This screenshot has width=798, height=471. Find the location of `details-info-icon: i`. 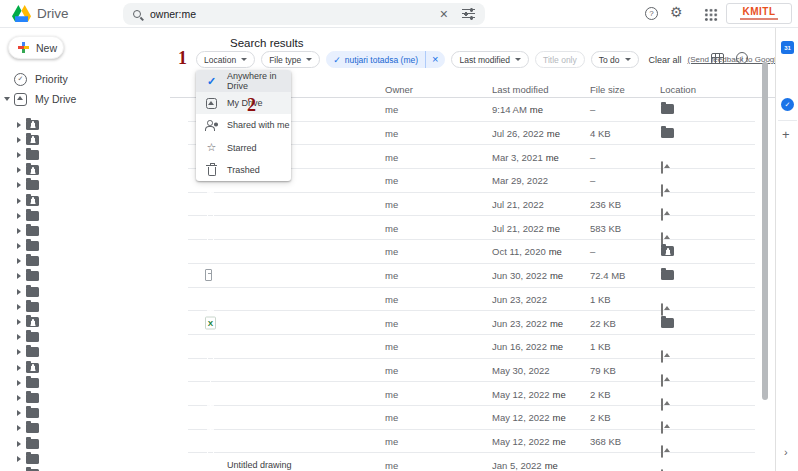

details-info-icon: i is located at coordinates (742, 58).